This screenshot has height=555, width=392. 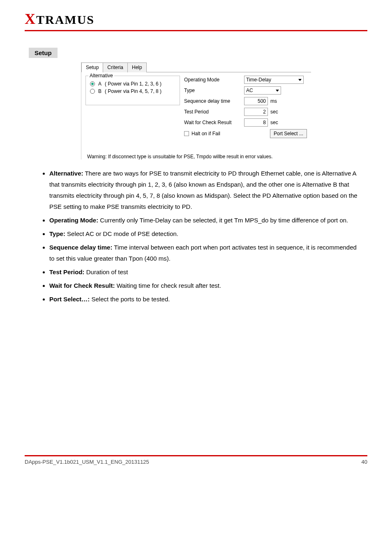 I want to click on checkbox-halt, so click(x=187, y=134).